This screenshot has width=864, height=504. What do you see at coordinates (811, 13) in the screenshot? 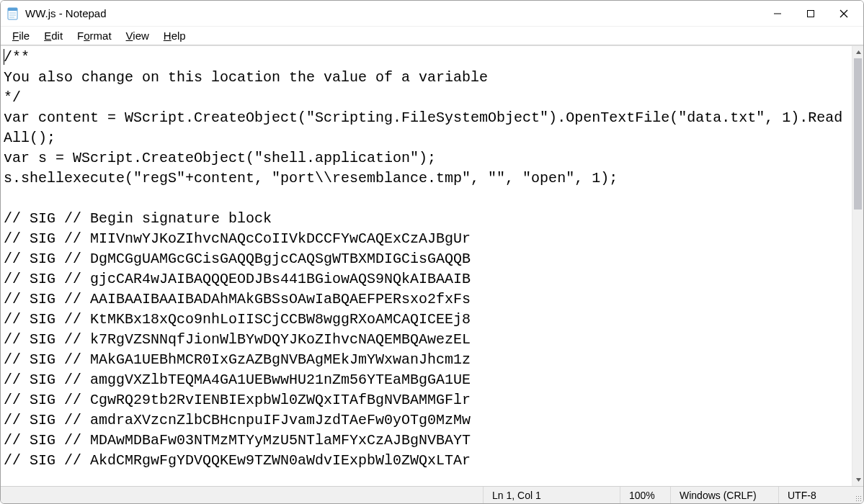
I see `window-controls` at bounding box center [811, 13].